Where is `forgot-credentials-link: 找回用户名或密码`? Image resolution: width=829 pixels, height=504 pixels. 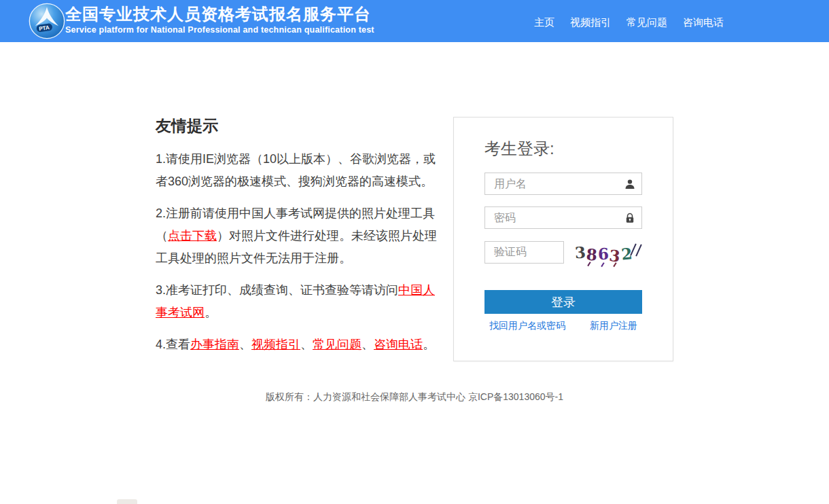 forgot-credentials-link: 找回用户名或密码 is located at coordinates (527, 326).